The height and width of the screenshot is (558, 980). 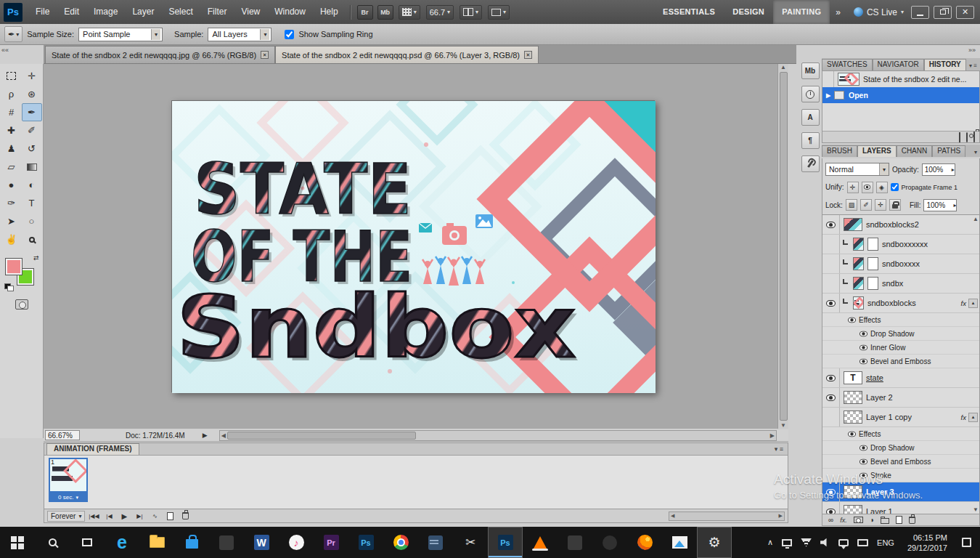 I want to click on history-brush-source-cell, so click(x=828, y=79).